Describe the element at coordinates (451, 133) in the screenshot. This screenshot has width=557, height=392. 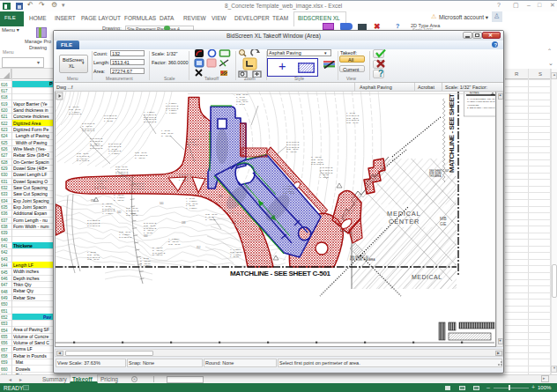
I see `svg-text: MATCHLINE - SEE SHEET` at that location.